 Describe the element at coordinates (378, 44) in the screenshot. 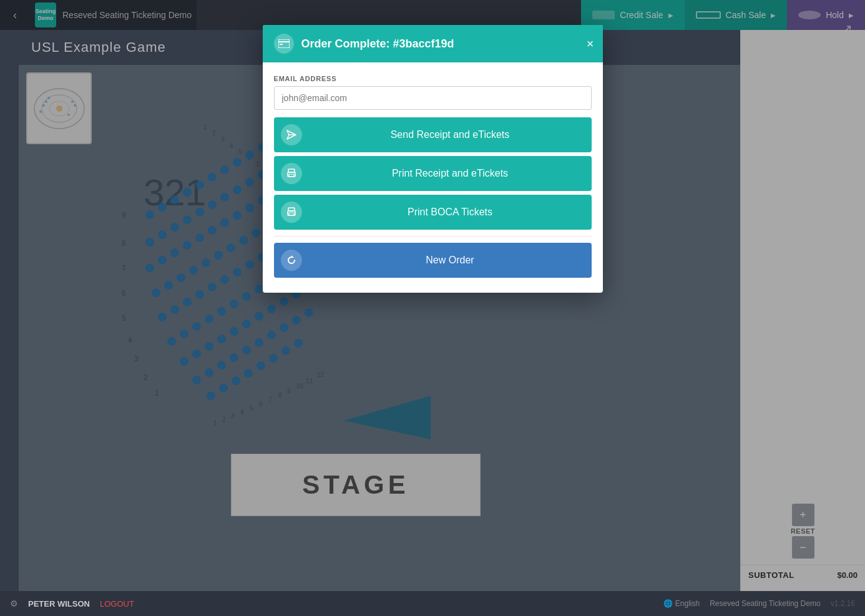

I see `modal-title: Order Complete: #3baccf19d` at that location.